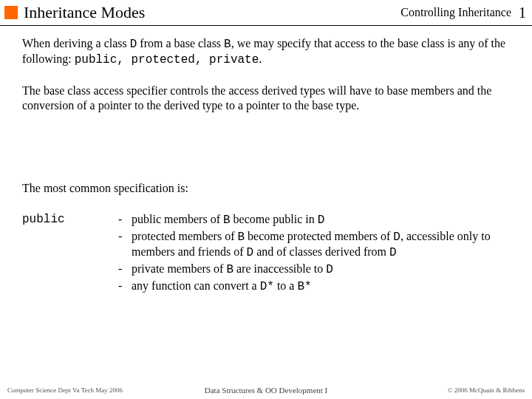 The width and height of the screenshot is (532, 399). I want to click on text: are inaccessible to, so click(279, 269).